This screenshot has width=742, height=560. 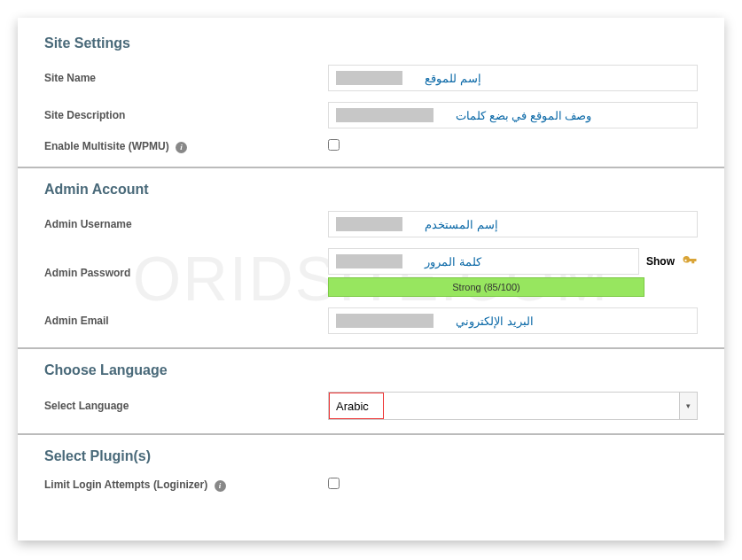 What do you see at coordinates (333, 484) in the screenshot?
I see `loginizer-checkbox` at bounding box center [333, 484].